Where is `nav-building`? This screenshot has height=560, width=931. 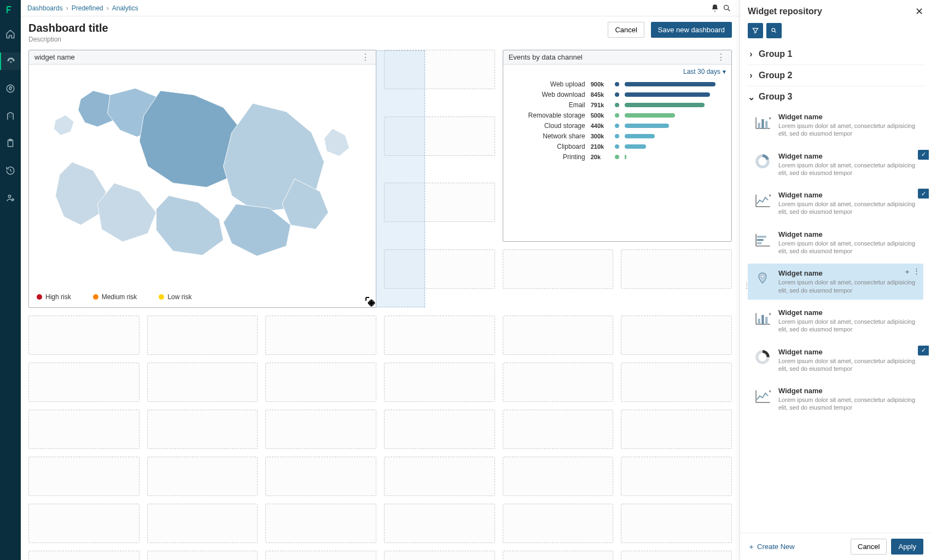 nav-building is located at coordinates (10, 116).